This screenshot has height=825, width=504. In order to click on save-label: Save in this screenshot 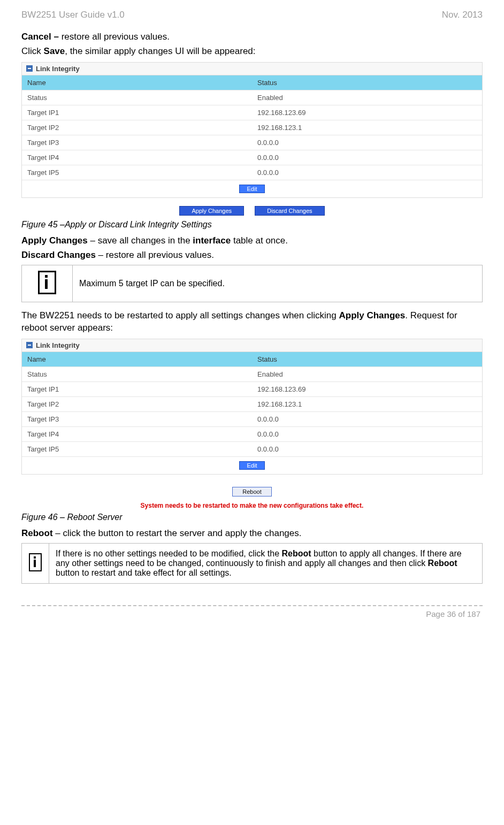, I will do `click(55, 51)`.